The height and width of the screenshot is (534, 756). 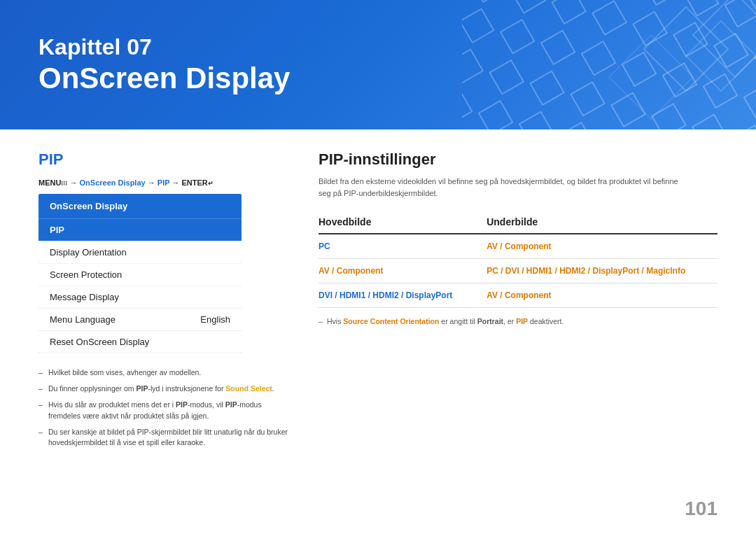 What do you see at coordinates (164, 183) in the screenshot?
I see `menu-path: MENU⁝⁝⁝ → OnScreen Display → PIP → ENTER…` at bounding box center [164, 183].